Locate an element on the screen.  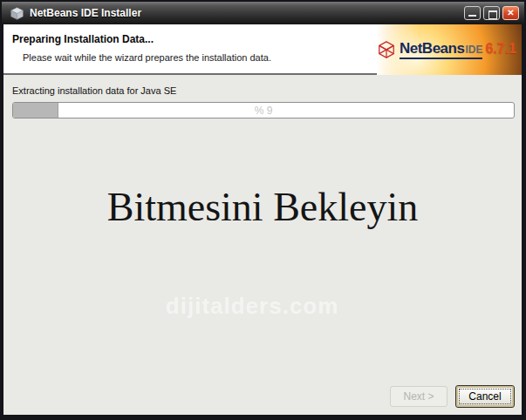
maximize-button is located at coordinates (492, 13).